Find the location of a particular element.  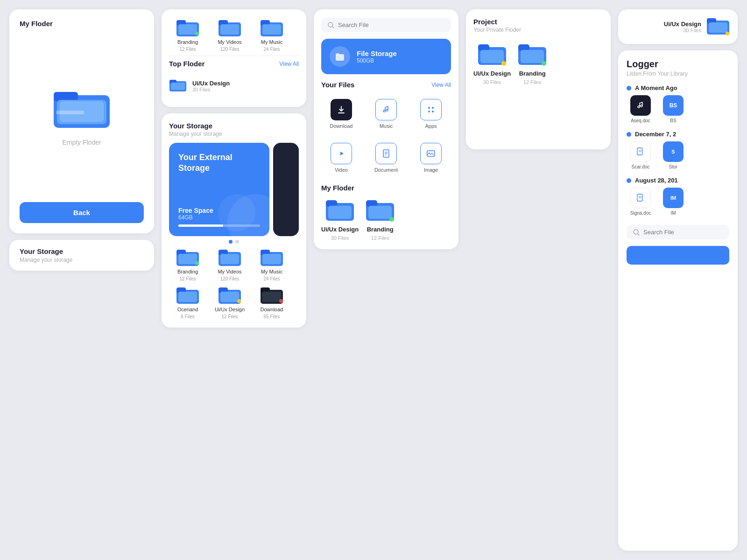

log-file-scar-icon is located at coordinates (641, 152).